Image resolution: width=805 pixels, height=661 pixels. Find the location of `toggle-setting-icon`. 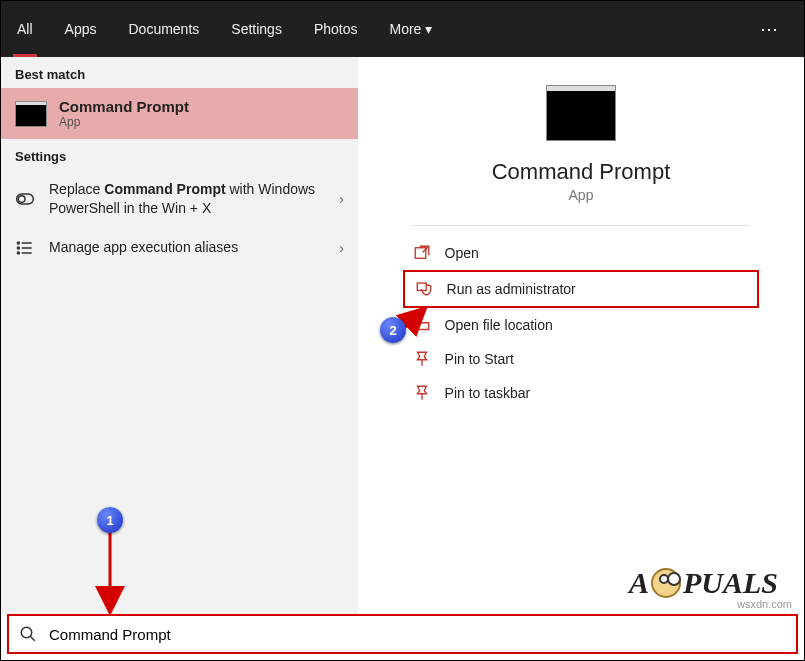

toggle-setting-icon is located at coordinates (25, 199).